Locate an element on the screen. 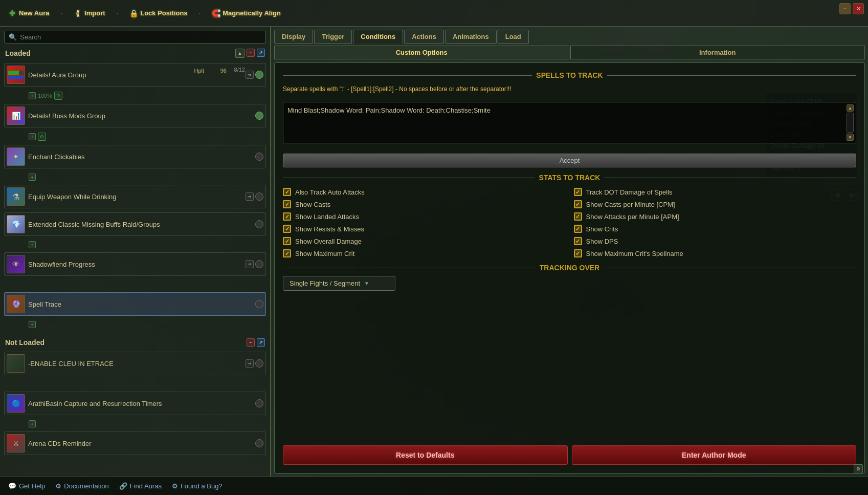  new-aura-button: ✚ New Aura is located at coordinates (29, 13).